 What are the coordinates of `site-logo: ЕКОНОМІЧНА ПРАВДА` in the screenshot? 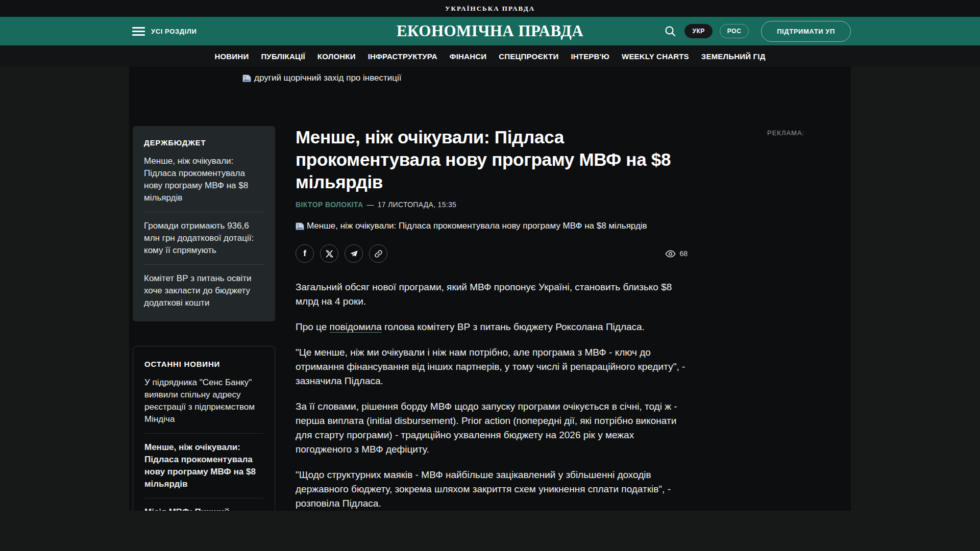 It's located at (490, 31).